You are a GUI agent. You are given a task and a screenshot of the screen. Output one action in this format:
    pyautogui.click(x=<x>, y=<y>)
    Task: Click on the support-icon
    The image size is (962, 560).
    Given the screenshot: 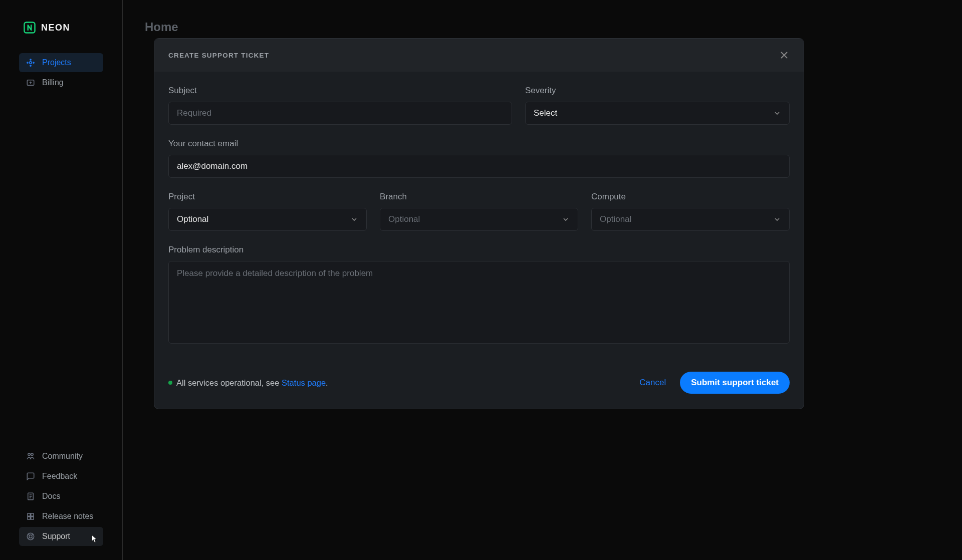 What is the action you would take?
    pyautogui.click(x=31, y=536)
    